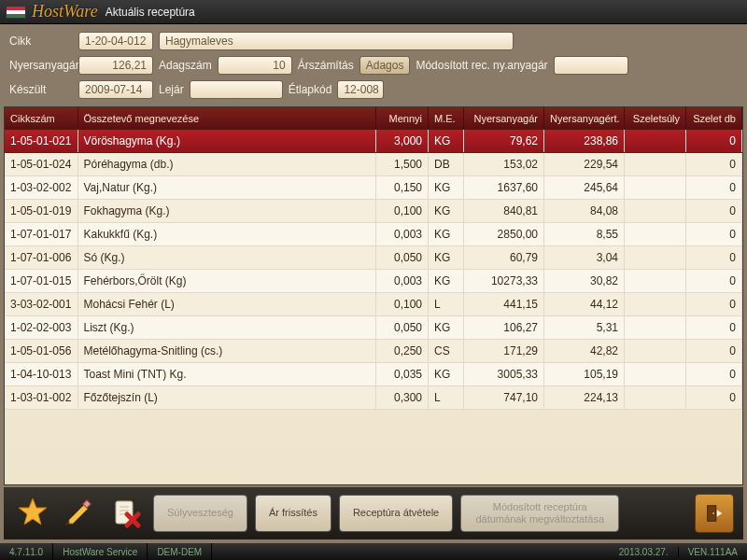 Image resolution: width=747 pixels, height=560 pixels. I want to click on label-nyersanyagar: Nyersanyagár, so click(41, 65).